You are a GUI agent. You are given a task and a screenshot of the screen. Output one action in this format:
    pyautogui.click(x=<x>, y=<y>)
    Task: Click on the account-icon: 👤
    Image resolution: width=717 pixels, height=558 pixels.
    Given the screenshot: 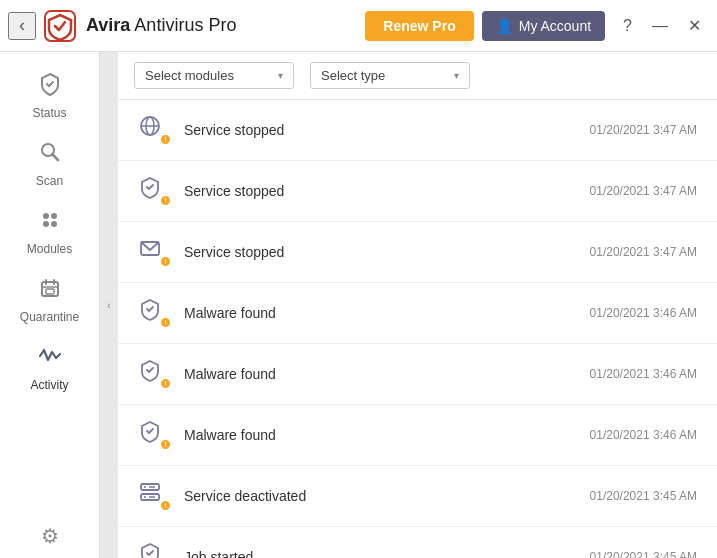 What is the action you would take?
    pyautogui.click(x=504, y=26)
    